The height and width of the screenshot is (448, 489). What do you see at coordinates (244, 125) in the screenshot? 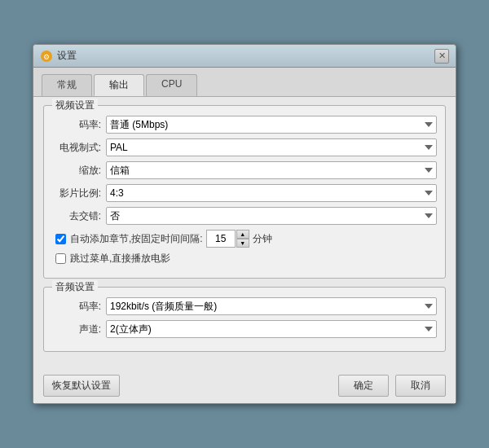
I see `bitrate-row: 码率: 普通 (5Mbps) 低 (2Mbps) 高 (8Mbps)` at bounding box center [244, 125].